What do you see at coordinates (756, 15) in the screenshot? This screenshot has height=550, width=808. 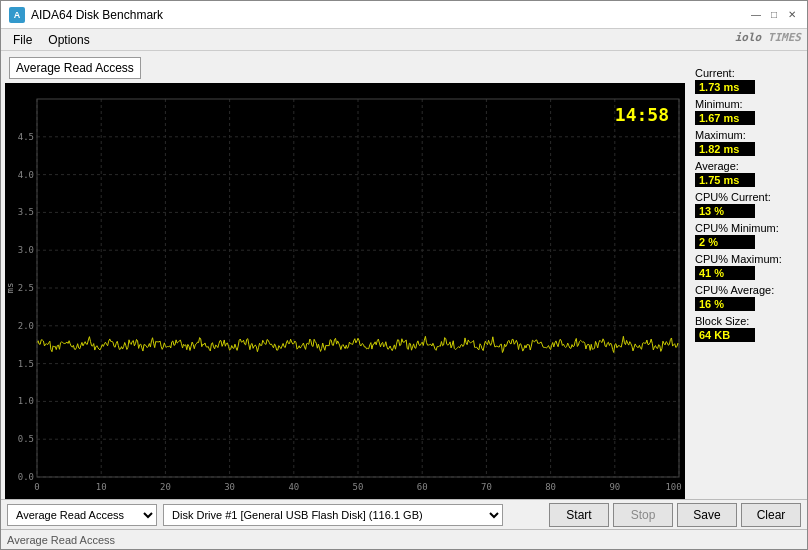 I see `minimize-button: —` at bounding box center [756, 15].